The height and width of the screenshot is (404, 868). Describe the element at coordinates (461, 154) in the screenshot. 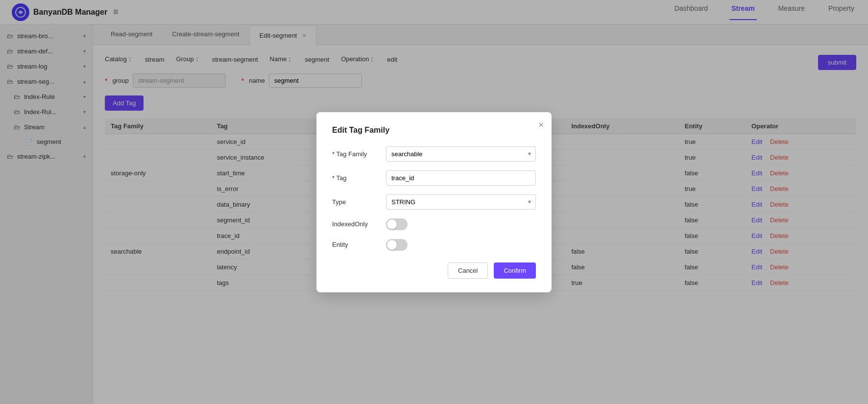

I see `tag-family-select: searchable storage-only` at that location.